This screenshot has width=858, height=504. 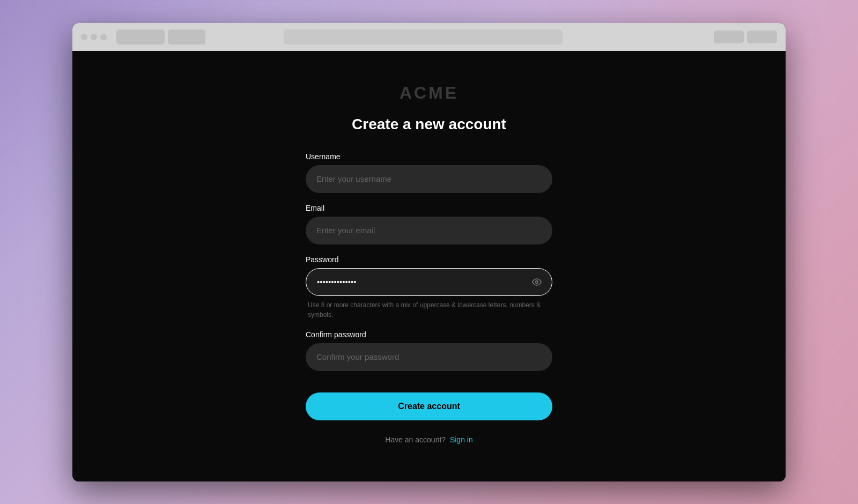 What do you see at coordinates (429, 357) in the screenshot?
I see `confirm-password-input-wrapper` at bounding box center [429, 357].